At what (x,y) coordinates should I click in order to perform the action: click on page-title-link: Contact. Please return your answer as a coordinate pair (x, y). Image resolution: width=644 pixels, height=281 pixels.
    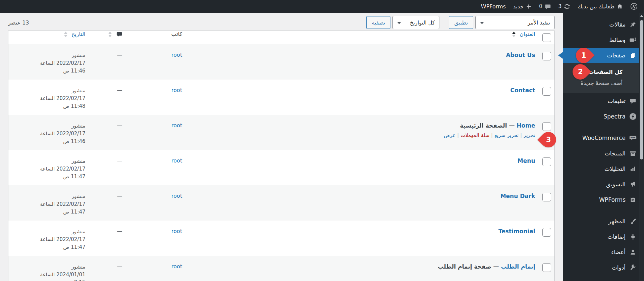
    Looking at the image, I should click on (523, 90).